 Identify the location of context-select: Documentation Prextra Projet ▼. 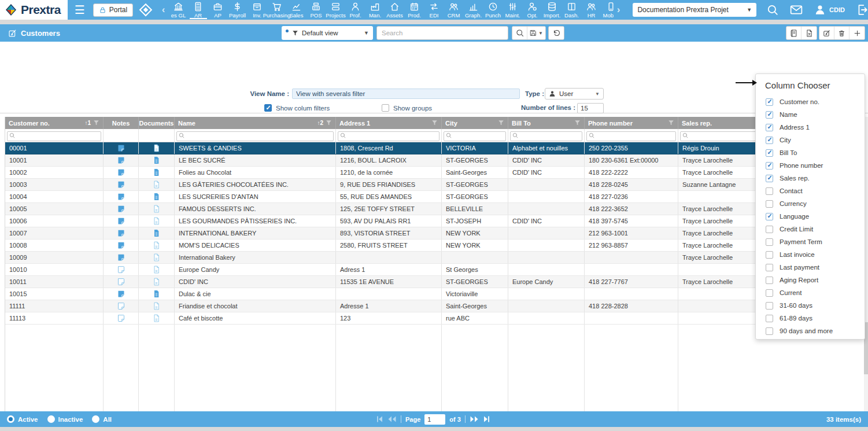
(695, 10).